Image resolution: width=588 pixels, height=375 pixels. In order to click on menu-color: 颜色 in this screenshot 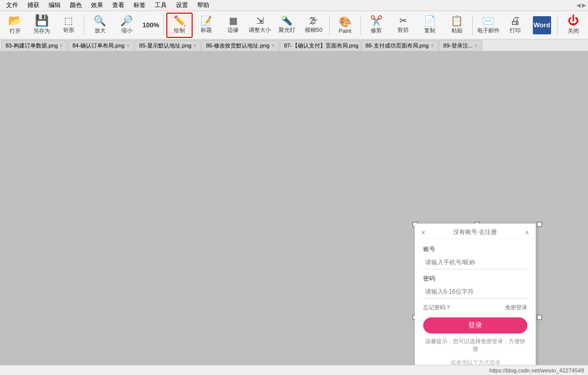, I will do `click(76, 5)`.